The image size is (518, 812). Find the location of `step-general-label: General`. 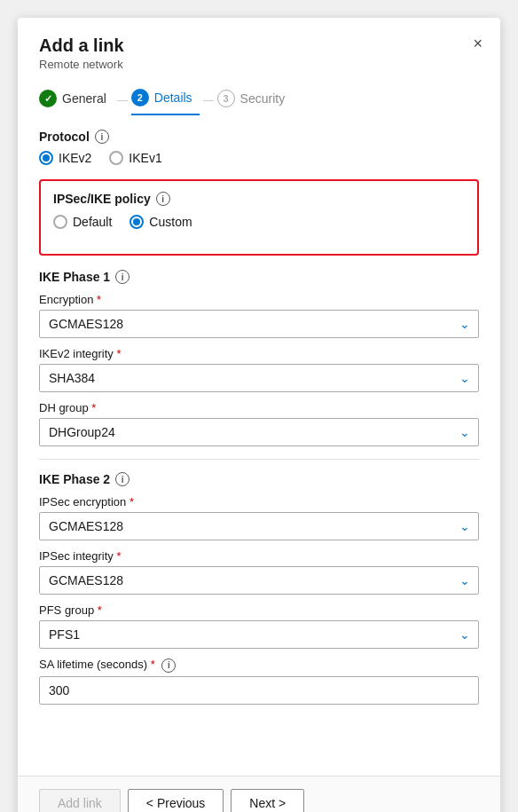

step-general-label: General is located at coordinates (84, 99).